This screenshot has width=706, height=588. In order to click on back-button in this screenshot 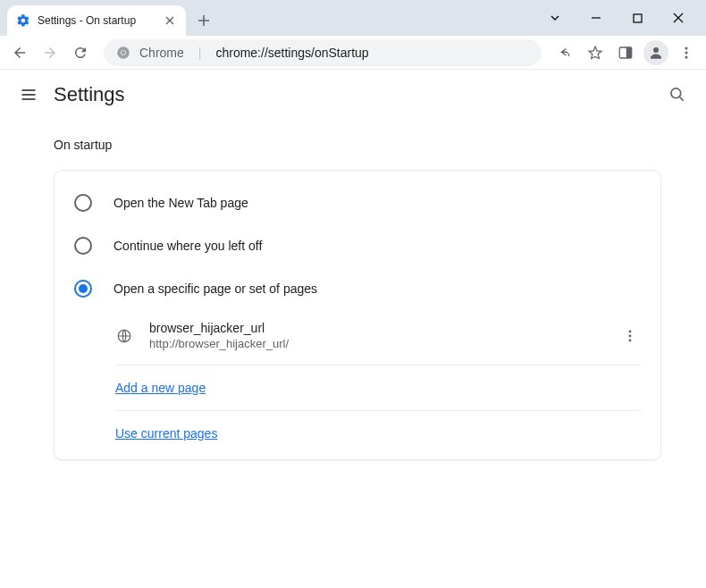, I will do `click(20, 53)`.